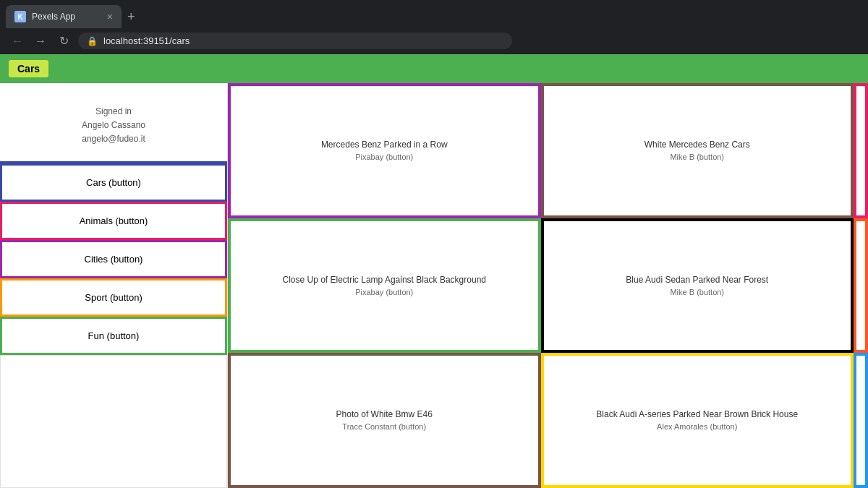 This screenshot has height=488, width=868. What do you see at coordinates (697, 150) in the screenshot?
I see `photo-card-2: White Mercedes Benz Cars Mike B (button)` at bounding box center [697, 150].